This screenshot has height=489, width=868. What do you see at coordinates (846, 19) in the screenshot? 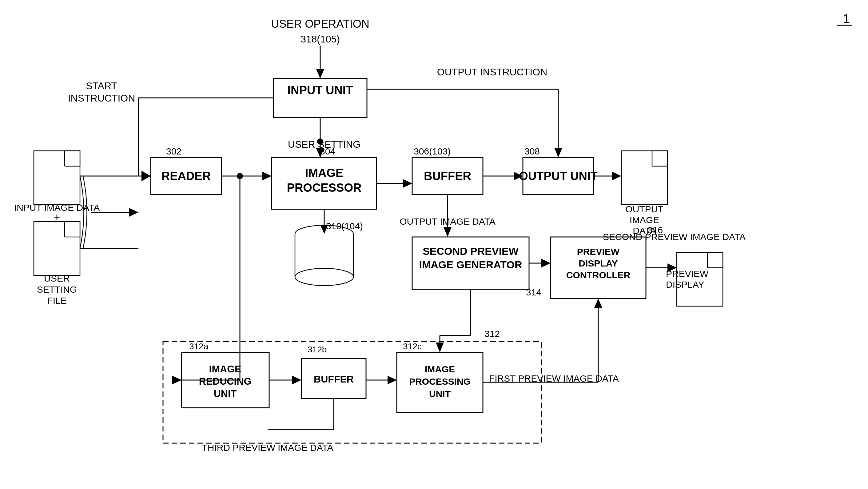
I see `page-number: 1` at bounding box center [846, 19].